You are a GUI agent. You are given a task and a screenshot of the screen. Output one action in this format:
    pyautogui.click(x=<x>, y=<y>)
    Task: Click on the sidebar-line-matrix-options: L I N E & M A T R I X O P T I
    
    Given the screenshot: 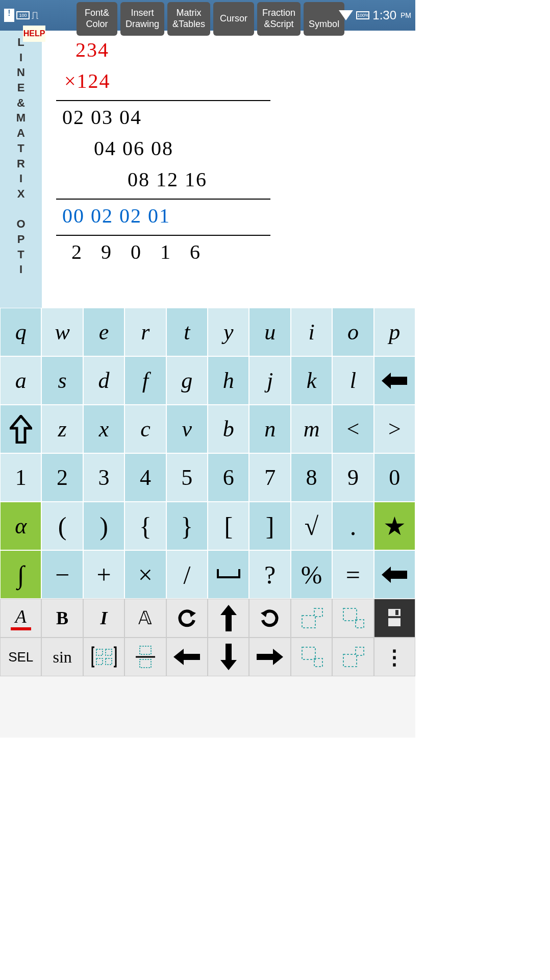 What is the action you would take?
    pyautogui.click(x=21, y=169)
    